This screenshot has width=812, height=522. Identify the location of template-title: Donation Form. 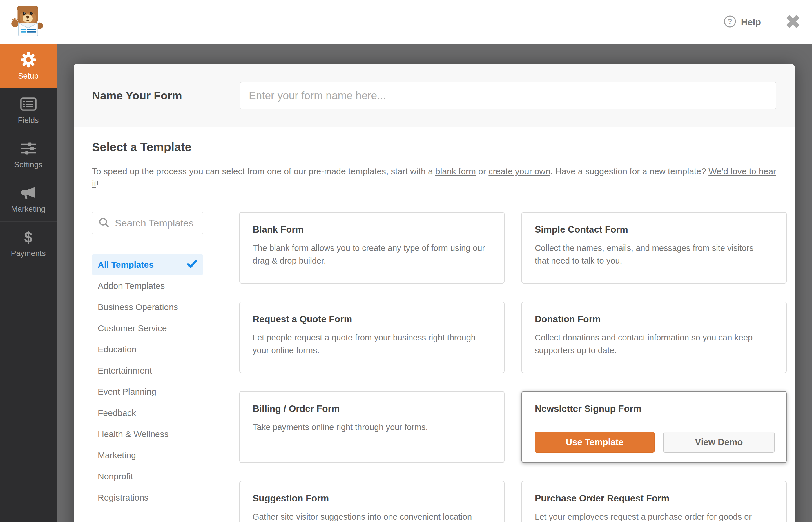
(654, 319).